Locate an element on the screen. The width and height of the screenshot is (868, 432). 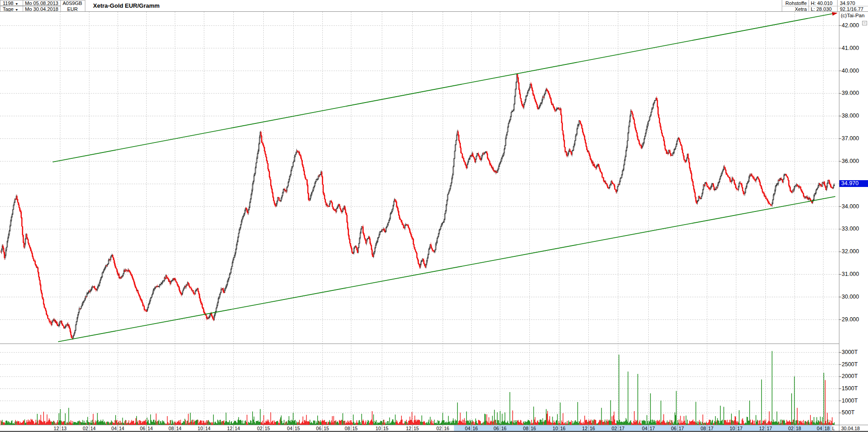
date-tick-year: 13 is located at coordinates (64, 428).